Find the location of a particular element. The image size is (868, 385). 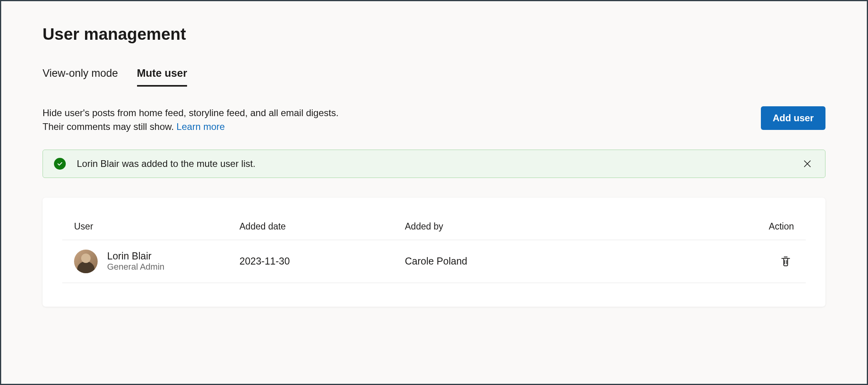

check-circle-icon is located at coordinates (60, 164).